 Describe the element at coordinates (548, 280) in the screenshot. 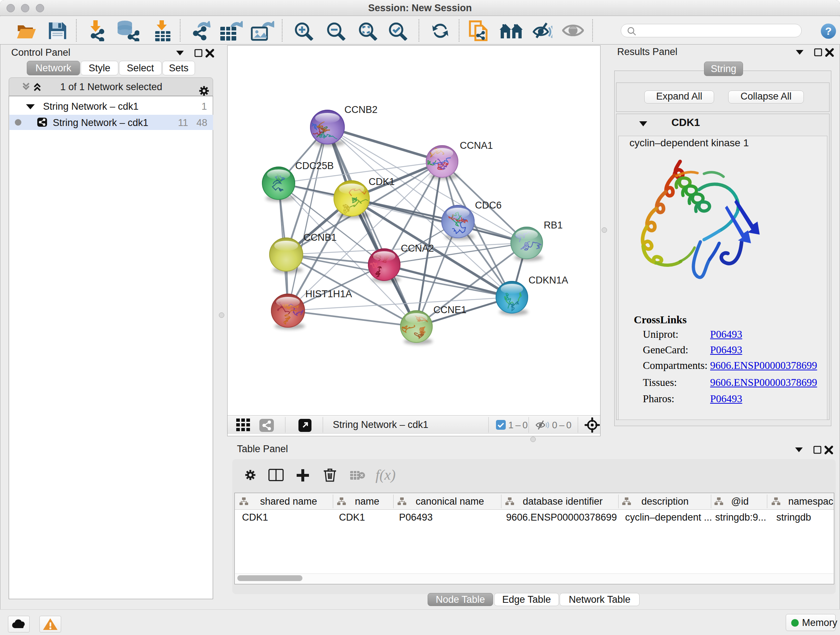

I see `svg-text: CDKN1A` at that location.